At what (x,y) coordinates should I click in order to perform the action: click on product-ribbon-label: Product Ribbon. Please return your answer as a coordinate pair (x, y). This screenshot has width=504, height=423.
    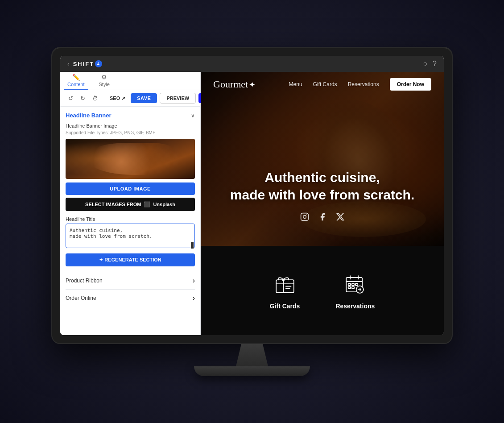
    Looking at the image, I should click on (84, 281).